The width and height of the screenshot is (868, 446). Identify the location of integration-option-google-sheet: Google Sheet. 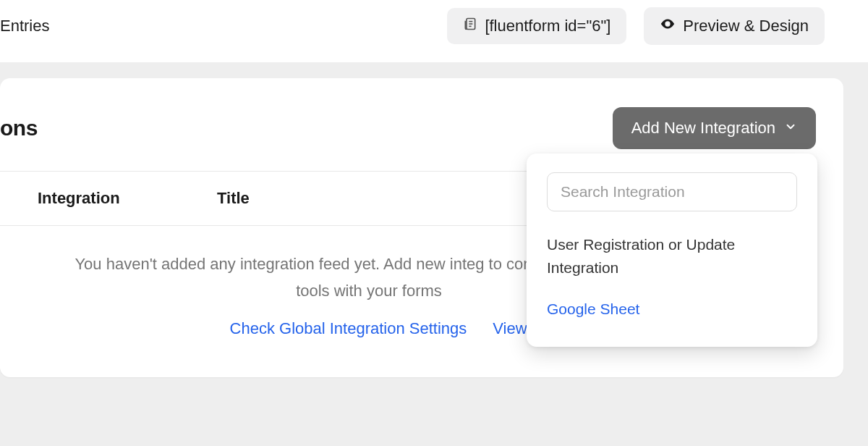
(672, 309).